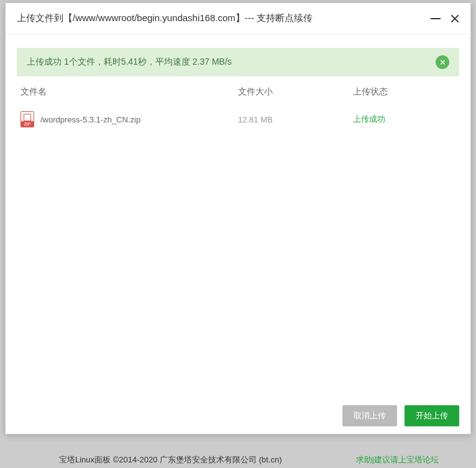 Image resolution: width=476 pixels, height=468 pixels. Describe the element at coordinates (129, 62) in the screenshot. I see `success-message: 上传成功 1个文件，耗时5.41秒，平均速度 2.37 MB/s` at that location.